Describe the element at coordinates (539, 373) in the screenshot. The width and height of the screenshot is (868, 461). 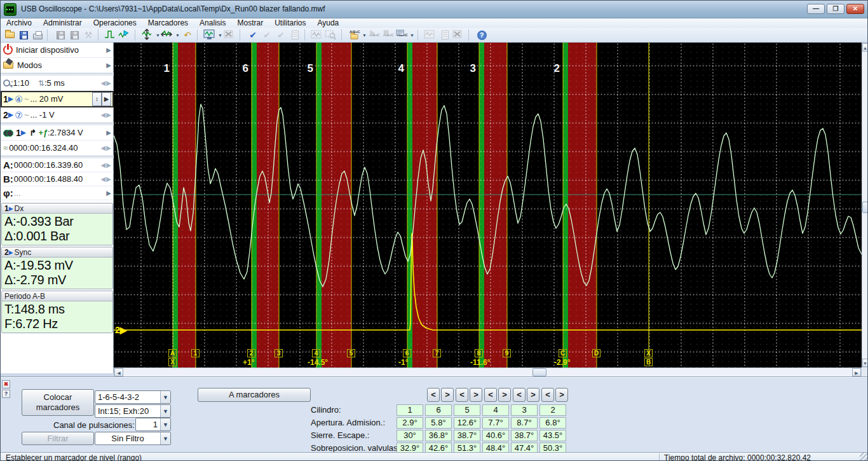
I see `hscroll-thumb` at that location.